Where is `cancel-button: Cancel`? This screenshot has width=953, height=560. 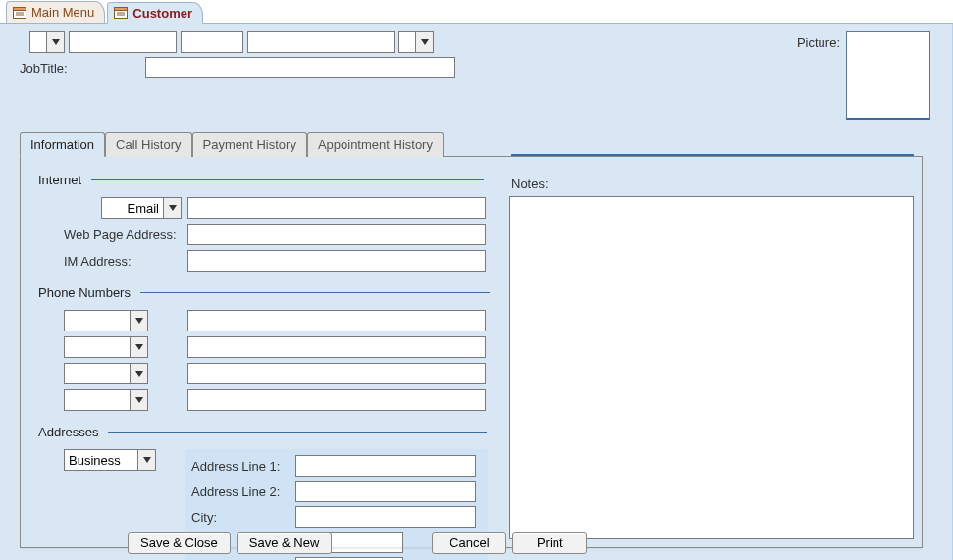
cancel-button: Cancel is located at coordinates (469, 543).